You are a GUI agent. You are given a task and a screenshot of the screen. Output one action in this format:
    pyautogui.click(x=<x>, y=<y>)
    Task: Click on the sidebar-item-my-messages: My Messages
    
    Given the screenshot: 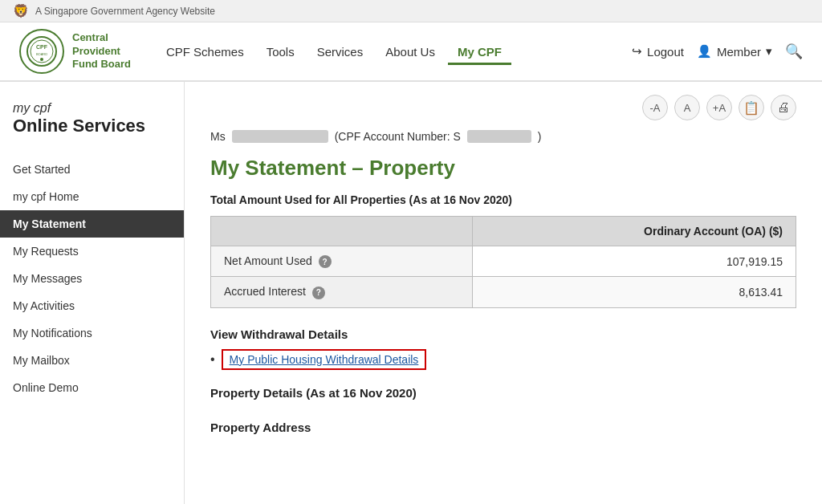 What is the action you would take?
    pyautogui.click(x=92, y=278)
    